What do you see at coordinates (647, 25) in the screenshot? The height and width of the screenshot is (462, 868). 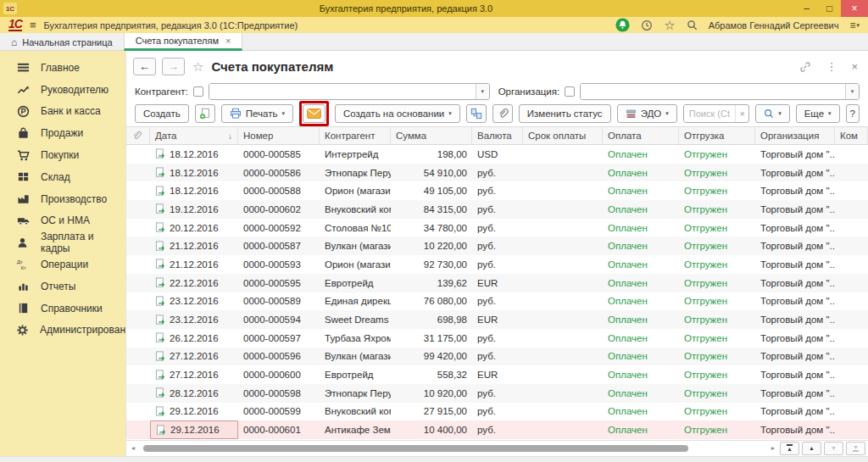 I see `history-clock-icon` at bounding box center [647, 25].